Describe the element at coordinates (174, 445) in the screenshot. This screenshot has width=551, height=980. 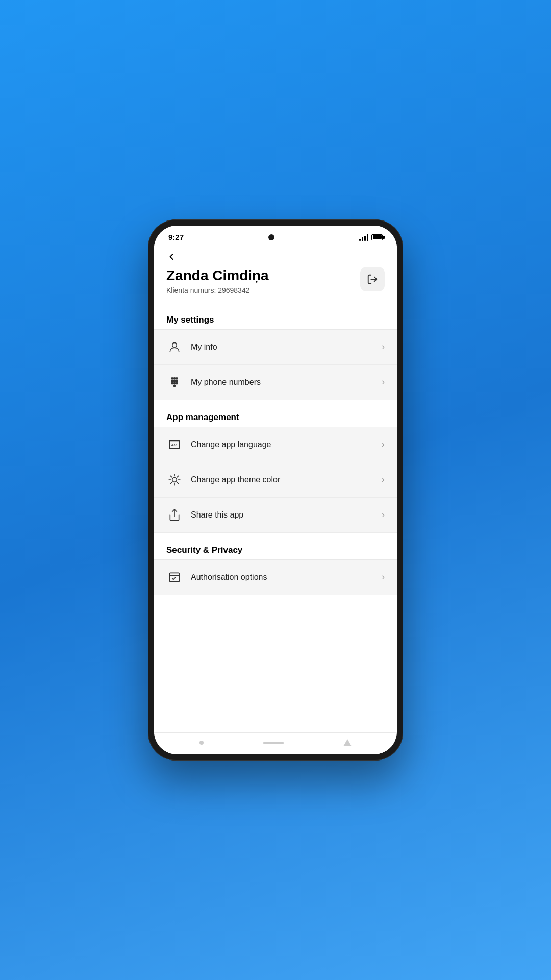
I see `svg-text: A/Z` at that location.